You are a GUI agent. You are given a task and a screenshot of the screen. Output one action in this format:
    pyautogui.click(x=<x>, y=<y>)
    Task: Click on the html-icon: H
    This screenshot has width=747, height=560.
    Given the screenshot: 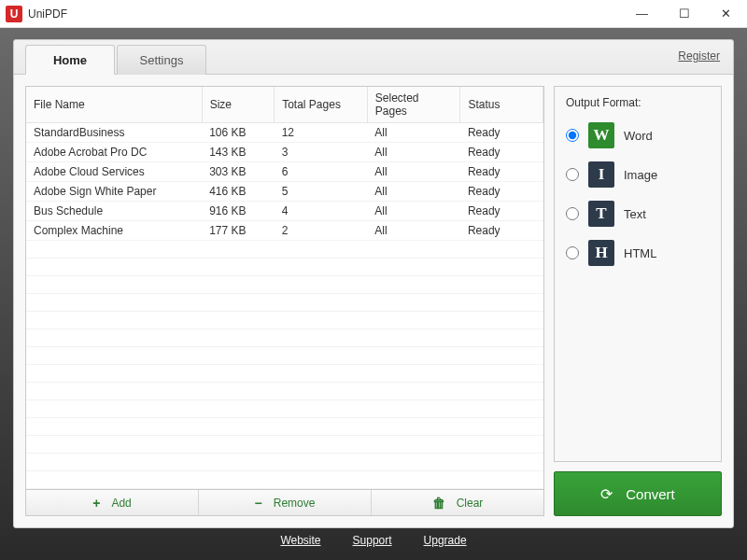 What is the action you would take?
    pyautogui.click(x=601, y=253)
    